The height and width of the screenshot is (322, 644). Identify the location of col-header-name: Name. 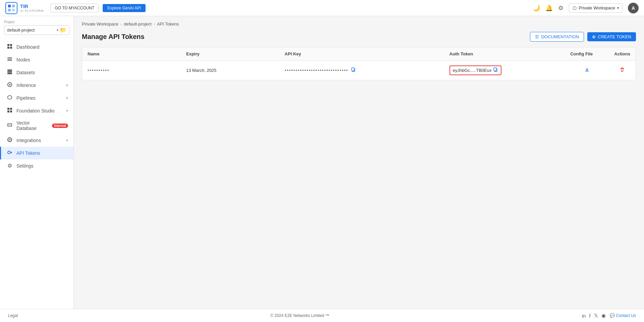
(131, 54).